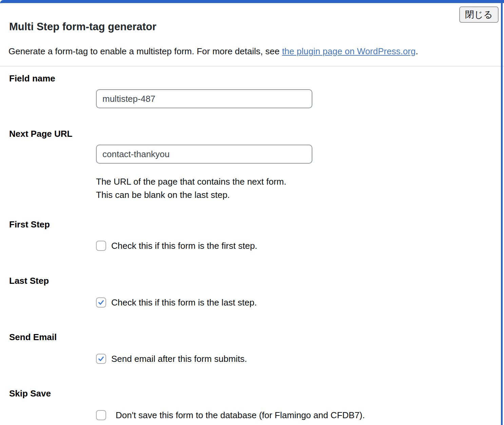  I want to click on first-step-checkbox-label: Check this if this form is the first ste…, so click(185, 246).